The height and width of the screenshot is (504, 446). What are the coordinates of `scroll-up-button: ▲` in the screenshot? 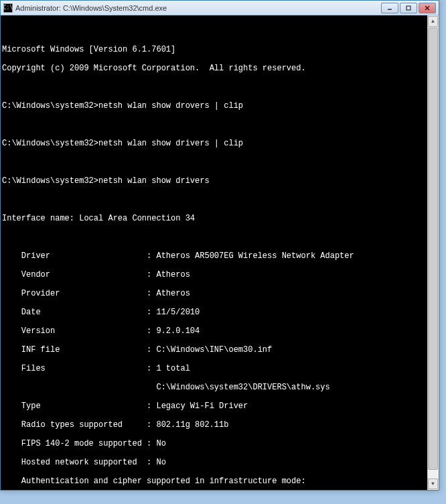 It's located at (433, 21).